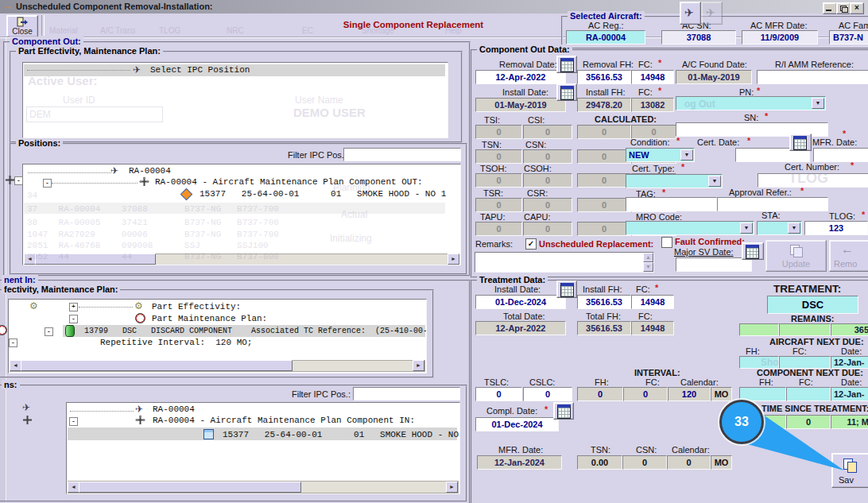 The image size is (868, 503). What do you see at coordinates (667, 242) in the screenshot?
I see `fault-confirmed-checkbox` at bounding box center [667, 242].